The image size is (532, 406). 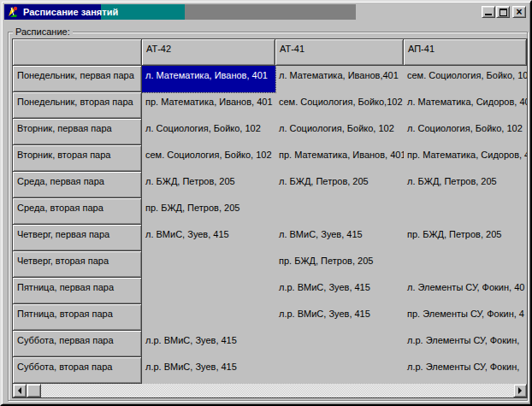 I want to click on scroll-track, so click(x=277, y=391).